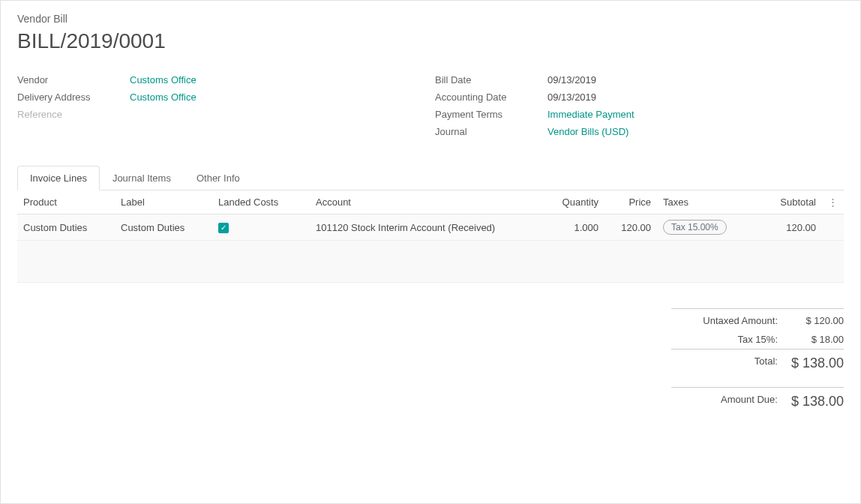 The width and height of the screenshot is (861, 504). What do you see at coordinates (261, 228) in the screenshot?
I see `cell-landed-costs: ✓` at bounding box center [261, 228].